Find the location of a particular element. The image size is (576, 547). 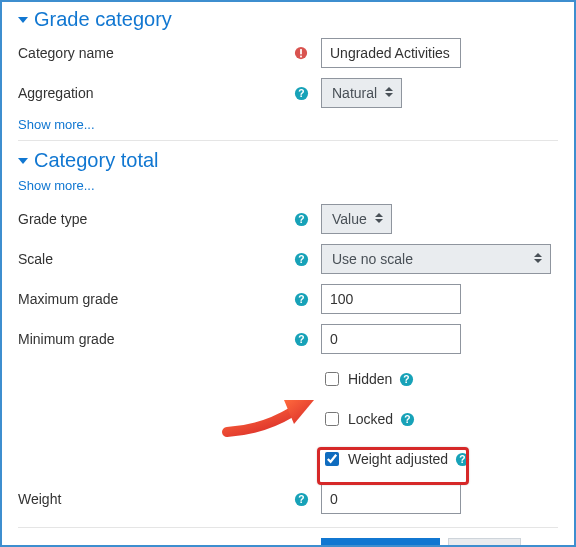

row-scale: Scale ? Use no scale is located at coordinates (288, 259).